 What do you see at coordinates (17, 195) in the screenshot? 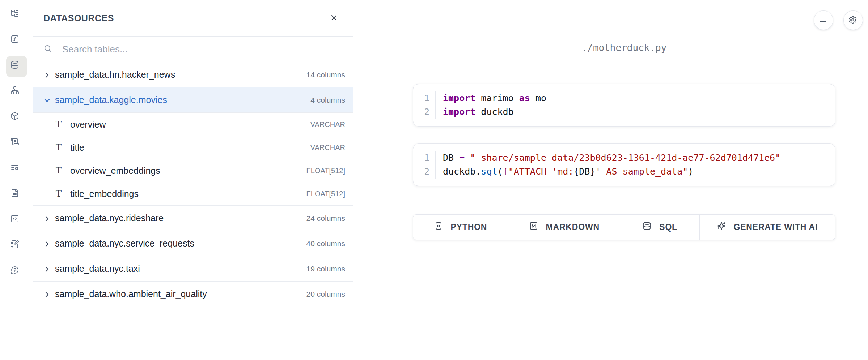
I see `sidebar-item-documentation` at bounding box center [17, 195].